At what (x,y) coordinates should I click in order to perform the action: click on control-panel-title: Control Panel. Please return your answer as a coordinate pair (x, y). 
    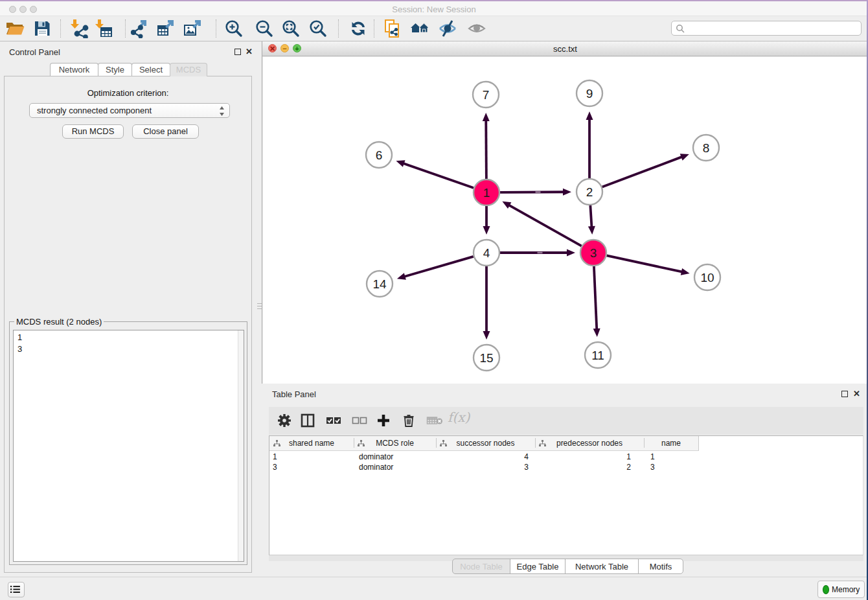
    Looking at the image, I should click on (35, 52).